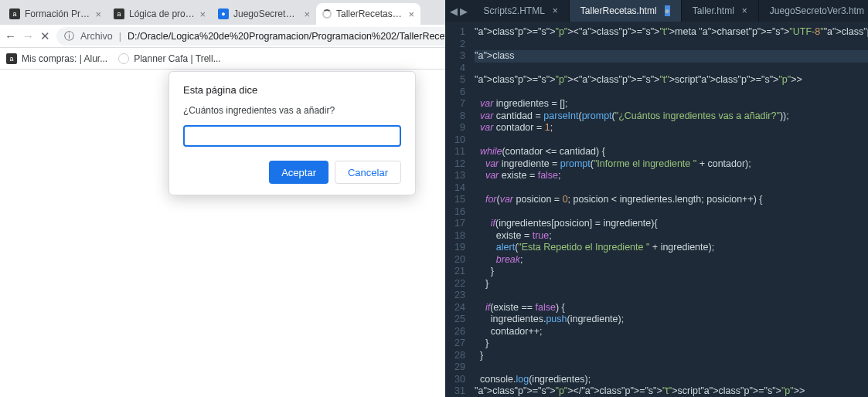  Describe the element at coordinates (459, 11) in the screenshot. I see `tab-scroll-arrows: ◀ ▶` at that location.